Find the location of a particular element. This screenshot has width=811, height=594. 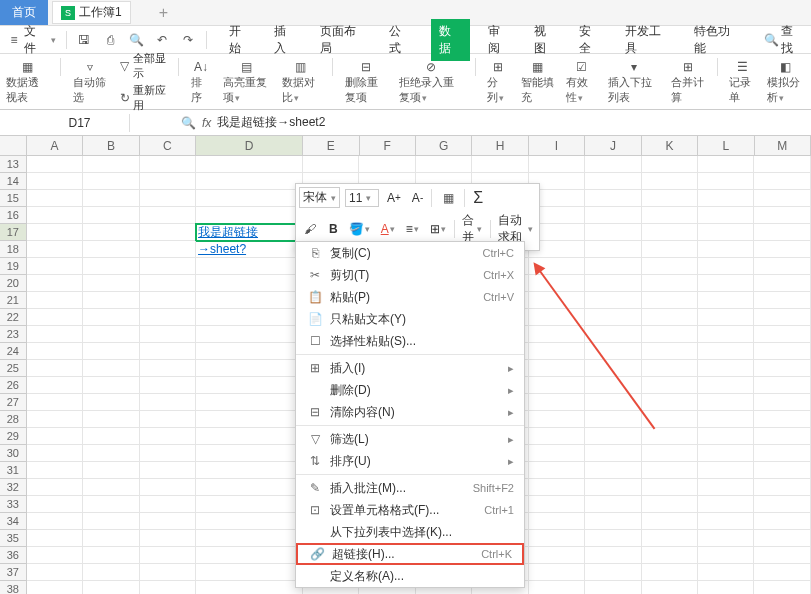

context-menu-item-10: ▽筛选(L)▸ is located at coordinates (410, 439).